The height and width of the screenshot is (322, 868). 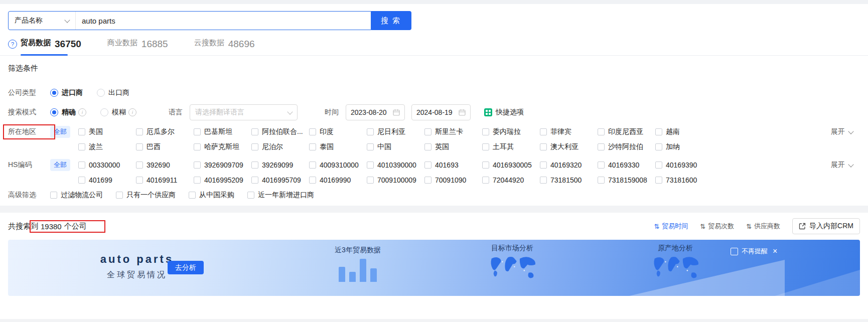 What do you see at coordinates (223, 147) in the screenshot?
I see `region-checkbox: 哈萨克斯坦` at bounding box center [223, 147].